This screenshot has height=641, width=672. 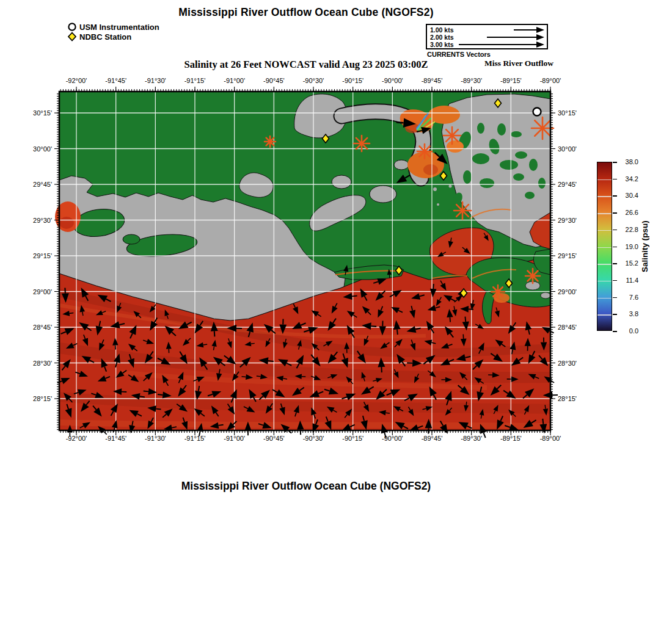 I want to click on currents-vector-key: 1.00 kts2.00 kts3.00 kts, so click(x=487, y=37).